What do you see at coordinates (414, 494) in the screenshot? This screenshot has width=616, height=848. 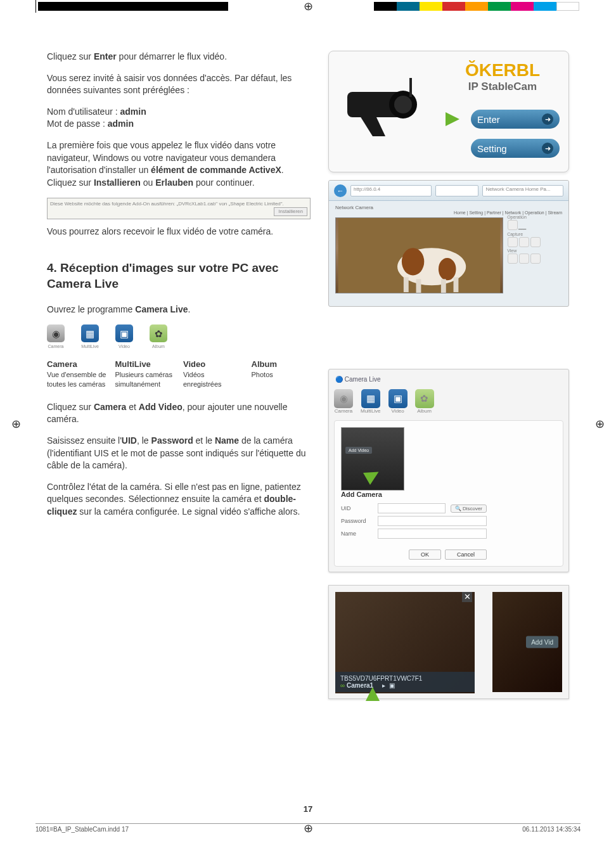 I see `panel-title: Add Camera` at bounding box center [414, 494].